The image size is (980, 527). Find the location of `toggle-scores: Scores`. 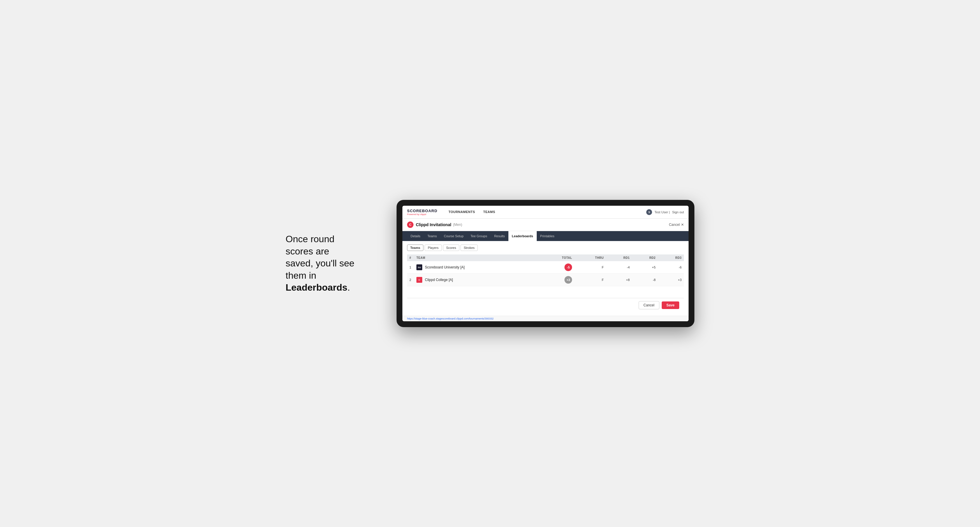

toggle-scores: Scores is located at coordinates (451, 248).